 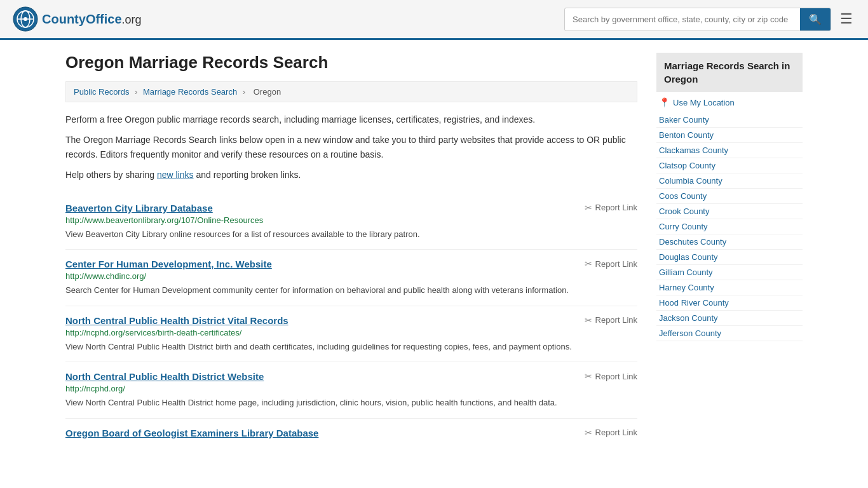 What do you see at coordinates (351, 389) in the screenshot?
I see `result-url: http://ncphd.org/` at bounding box center [351, 389].